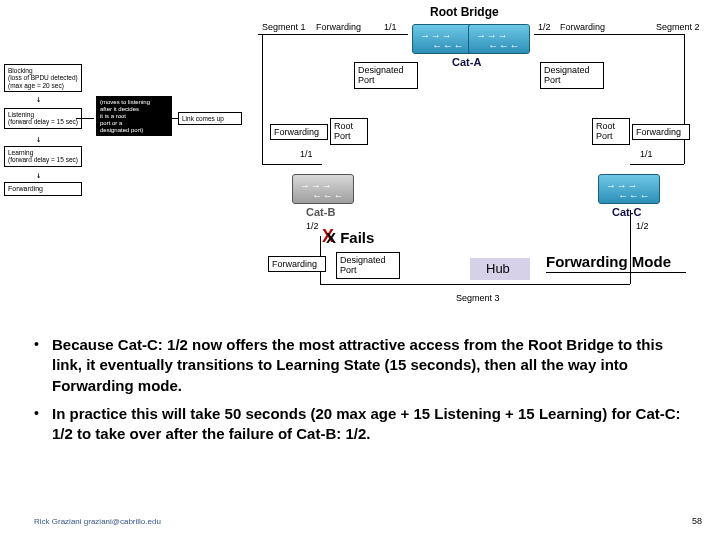 This screenshot has width=720, height=540. Describe the element at coordinates (373, 424) in the screenshot. I see `bullet-text-2: In practice this will take 50 seconds (2…` at that location.